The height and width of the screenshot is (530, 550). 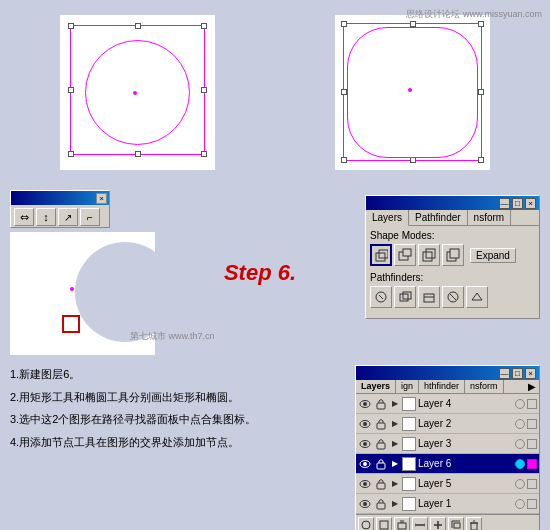 I want to click on tool-icon-4: ⌐, so click(x=90, y=217).